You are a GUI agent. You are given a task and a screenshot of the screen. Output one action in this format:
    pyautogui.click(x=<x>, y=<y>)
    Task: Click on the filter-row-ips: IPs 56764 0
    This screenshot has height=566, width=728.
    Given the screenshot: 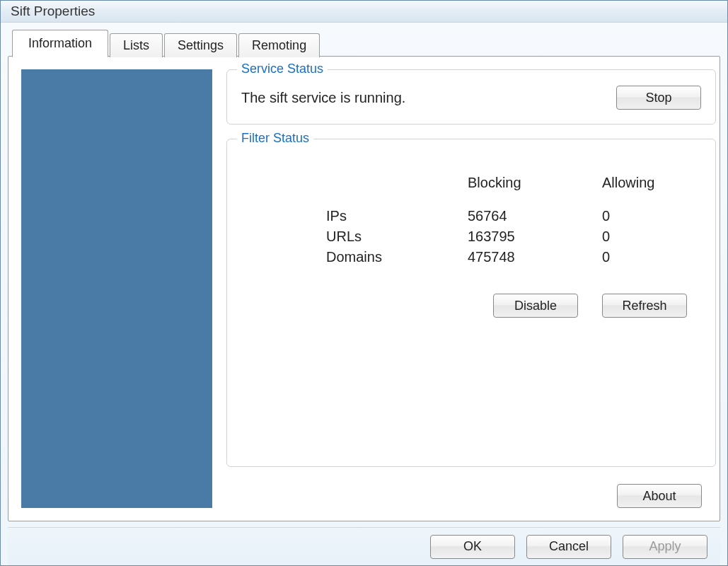 What is the action you would take?
    pyautogui.click(x=507, y=216)
    